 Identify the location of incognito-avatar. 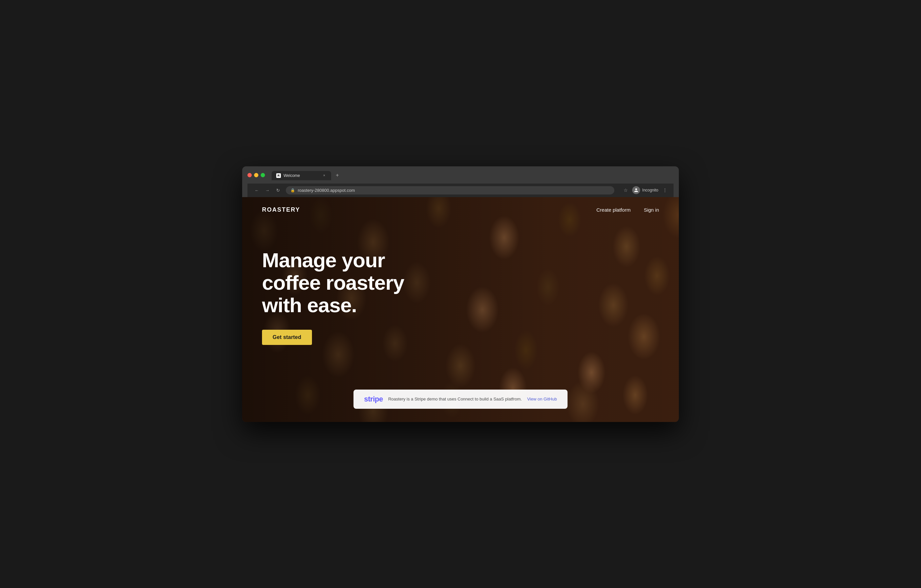
(636, 190).